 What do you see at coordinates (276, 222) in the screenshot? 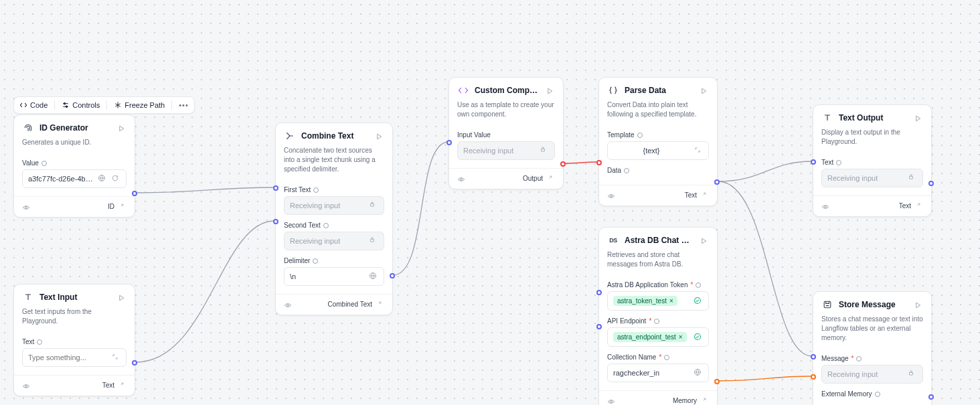
I see `input-port-second` at bounding box center [276, 222].